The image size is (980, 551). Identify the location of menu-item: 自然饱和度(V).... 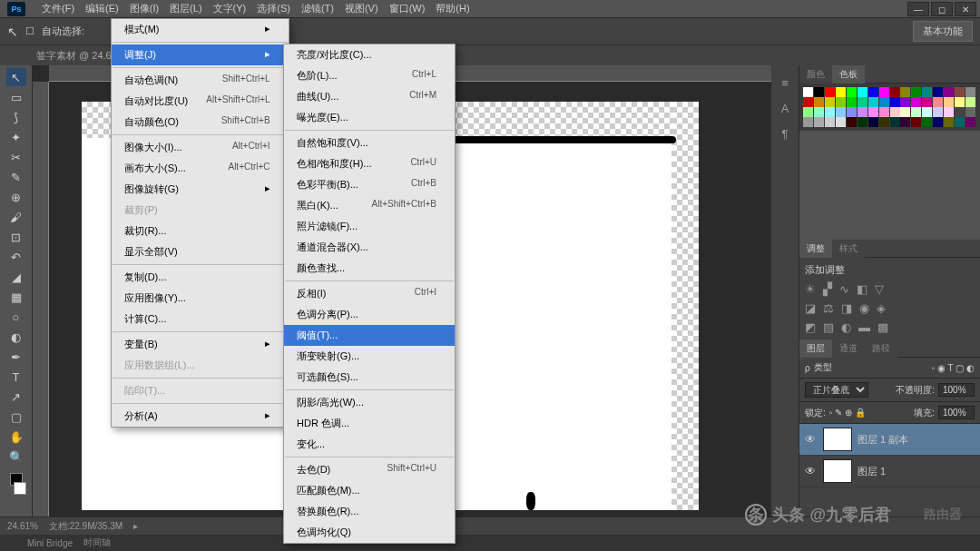
(369, 143).